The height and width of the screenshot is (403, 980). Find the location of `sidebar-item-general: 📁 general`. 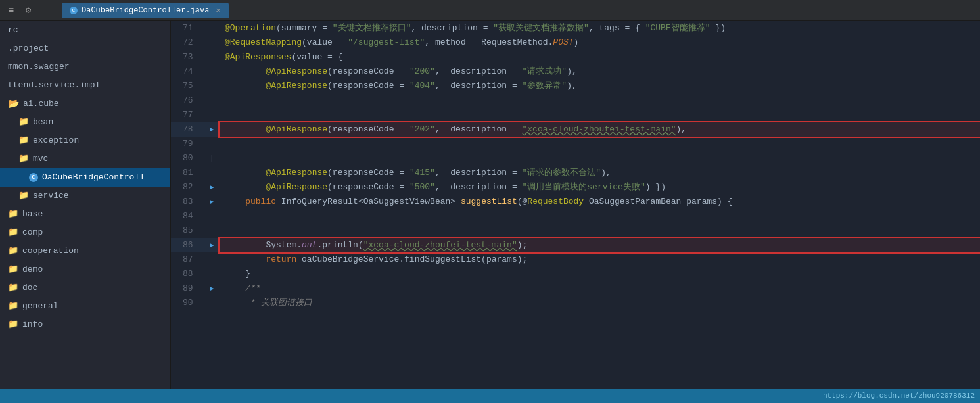

sidebar-item-general: 📁 general is located at coordinates (85, 306).